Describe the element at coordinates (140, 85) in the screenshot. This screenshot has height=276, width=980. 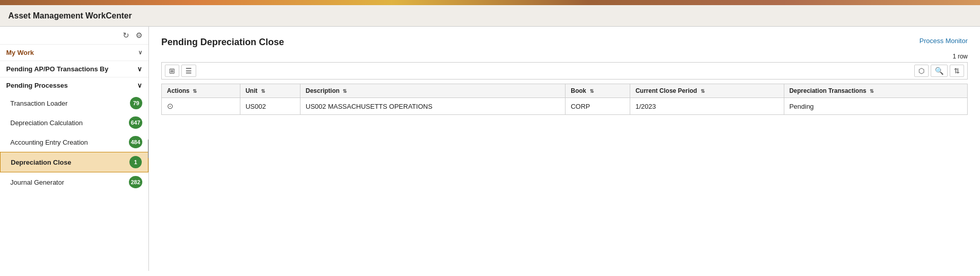
I see `pending-processes-chevron: ∨` at that location.